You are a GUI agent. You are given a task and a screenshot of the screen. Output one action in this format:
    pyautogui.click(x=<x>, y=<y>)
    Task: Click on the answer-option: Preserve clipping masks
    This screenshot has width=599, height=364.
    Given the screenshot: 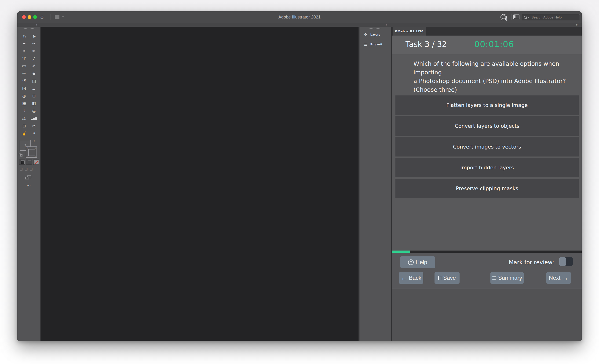 What is the action you would take?
    pyautogui.click(x=487, y=189)
    